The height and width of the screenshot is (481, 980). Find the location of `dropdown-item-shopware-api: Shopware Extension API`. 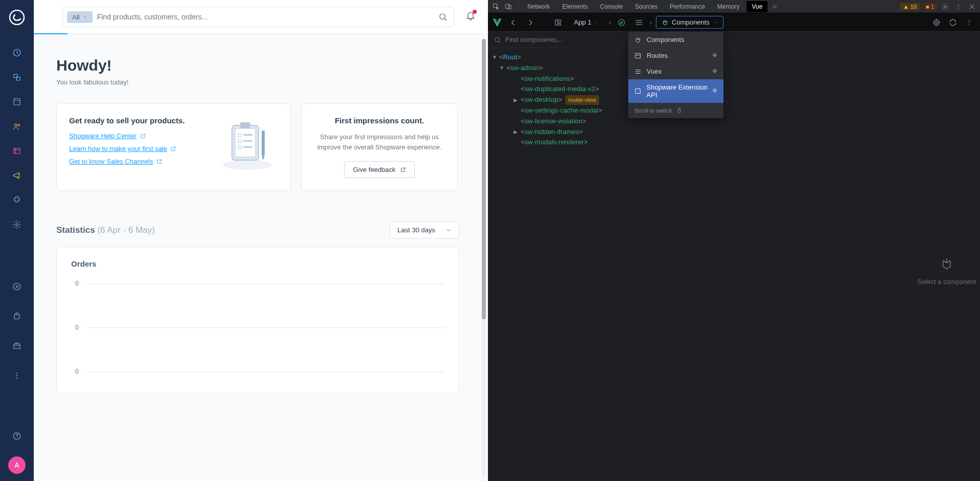

dropdown-item-shopware-api: Shopware Extension API is located at coordinates (676, 91).